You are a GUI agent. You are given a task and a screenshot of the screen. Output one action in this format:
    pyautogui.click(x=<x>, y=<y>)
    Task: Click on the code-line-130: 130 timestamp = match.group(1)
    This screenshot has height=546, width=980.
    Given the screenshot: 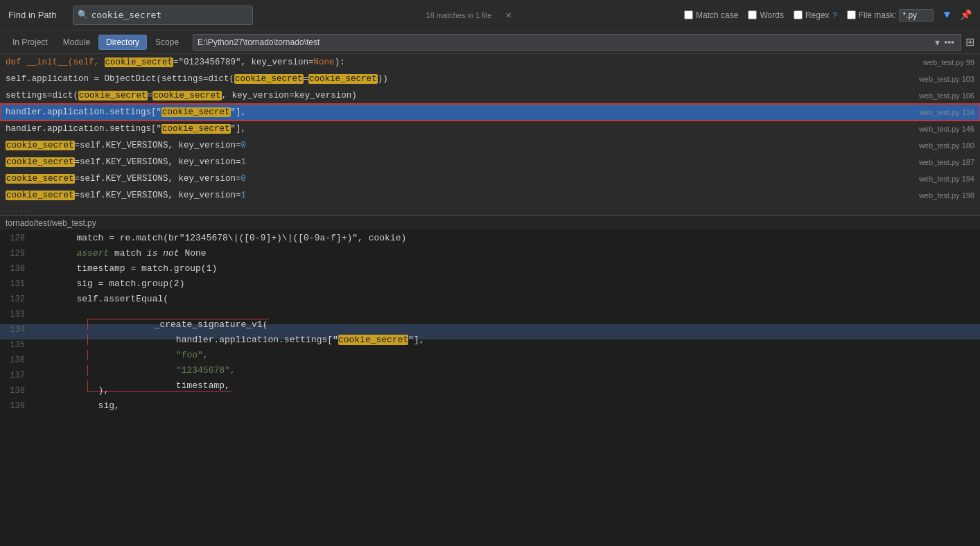 What is the action you would take?
    pyautogui.click(x=490, y=271)
    